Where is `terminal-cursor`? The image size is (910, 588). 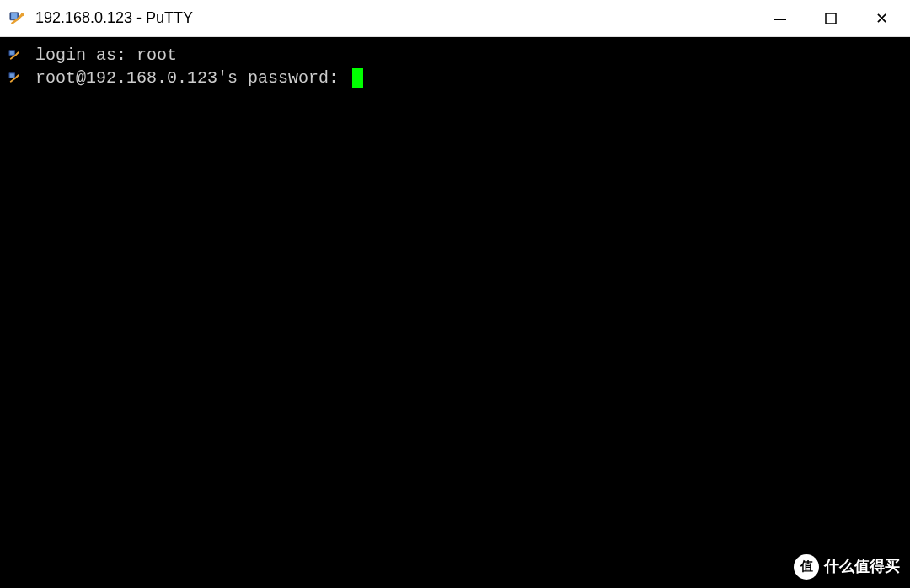
terminal-cursor is located at coordinates (357, 78).